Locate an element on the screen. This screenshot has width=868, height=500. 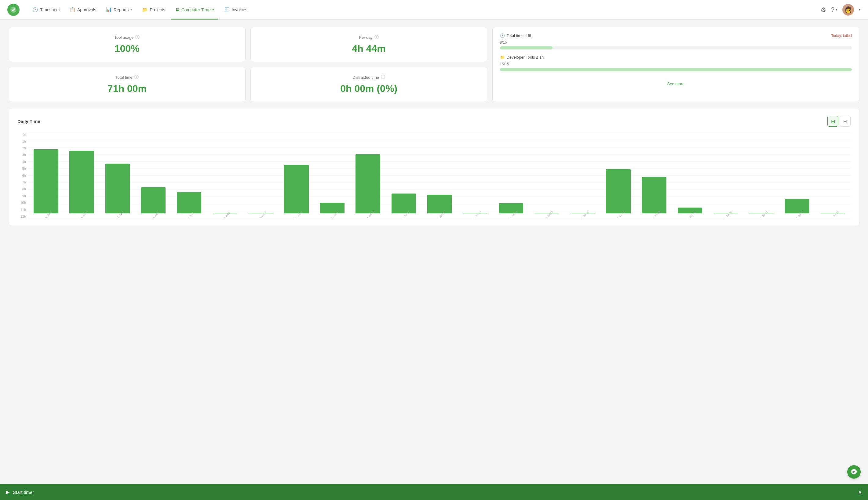
settings-button: ⚙ is located at coordinates (823, 10).